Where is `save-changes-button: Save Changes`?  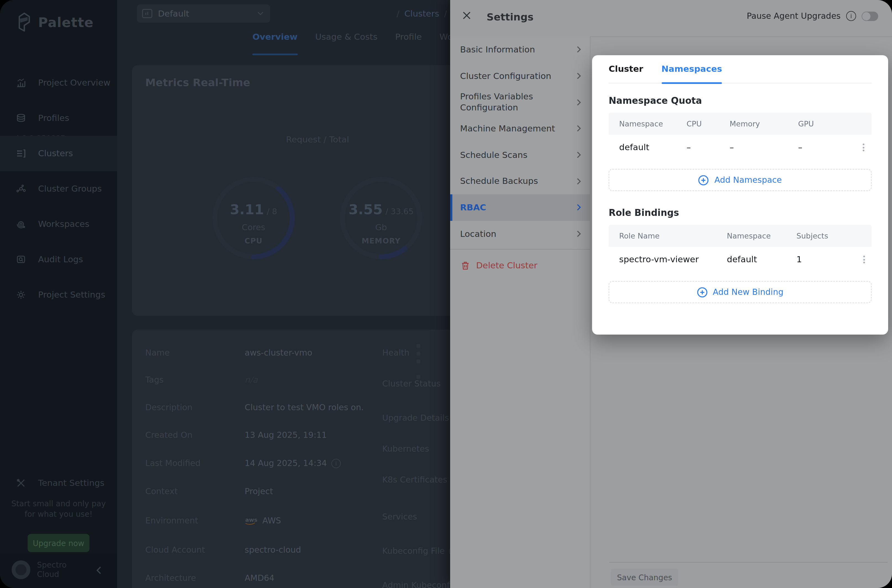
save-changes-button: Save Changes is located at coordinates (644, 577).